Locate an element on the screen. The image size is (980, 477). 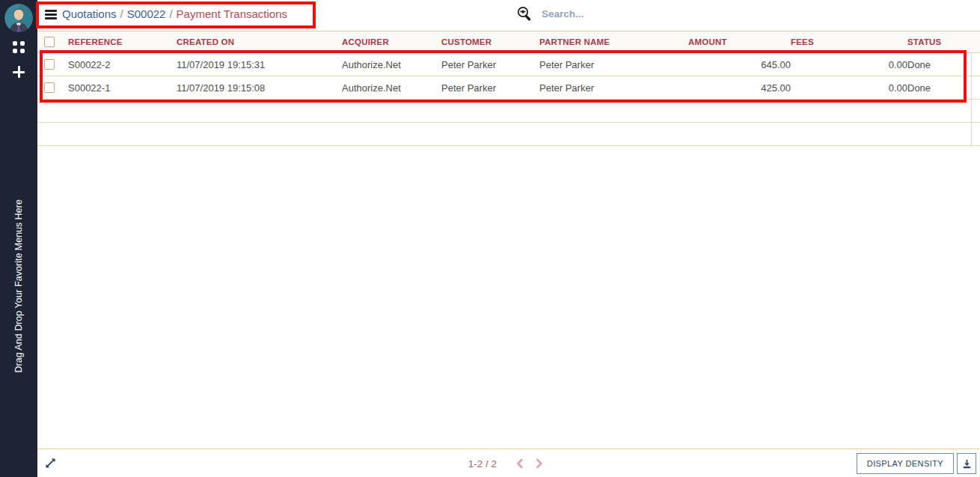
breadcrumb-current: Payment Transactions is located at coordinates (232, 13).